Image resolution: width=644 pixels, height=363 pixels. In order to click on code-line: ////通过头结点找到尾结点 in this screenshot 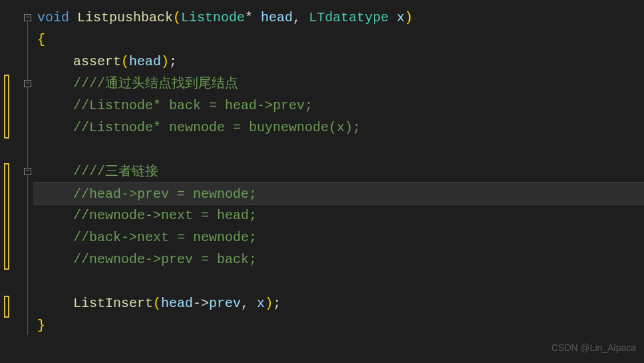, I will do `click(339, 84)`.